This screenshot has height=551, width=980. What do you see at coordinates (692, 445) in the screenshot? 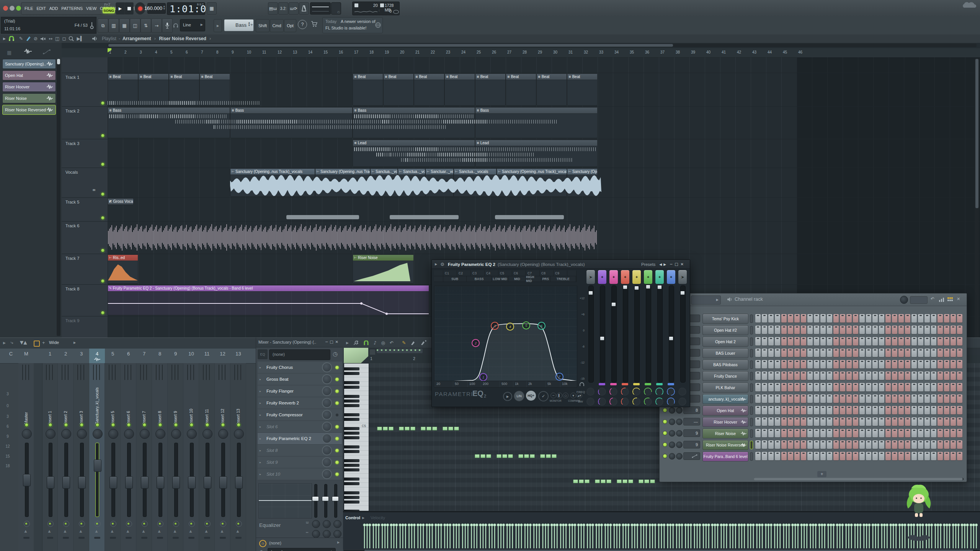
I see `channel-target-display: 9` at bounding box center [692, 445].